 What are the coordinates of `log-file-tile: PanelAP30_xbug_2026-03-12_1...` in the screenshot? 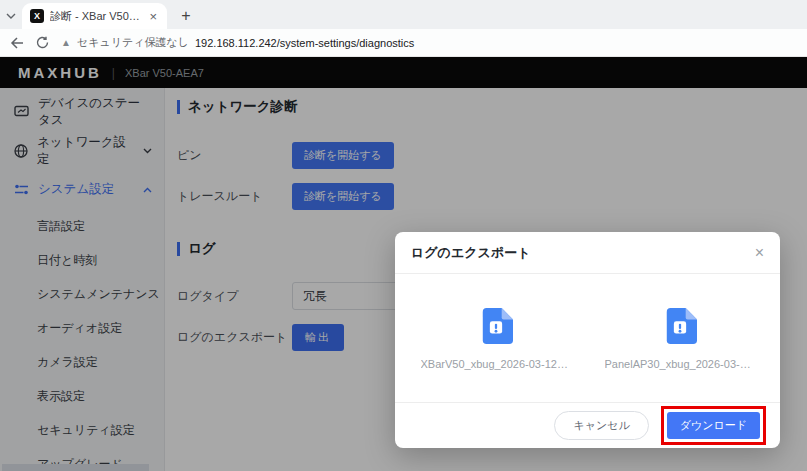 It's located at (680, 338).